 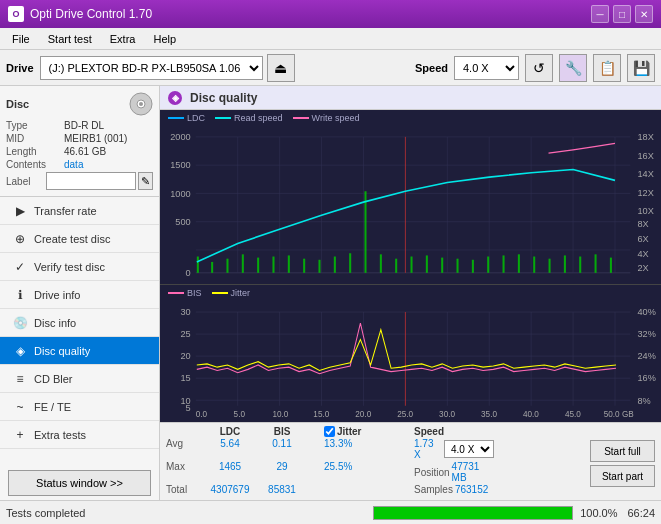 I want to click on menu-extra: Extra, so click(x=123, y=39).